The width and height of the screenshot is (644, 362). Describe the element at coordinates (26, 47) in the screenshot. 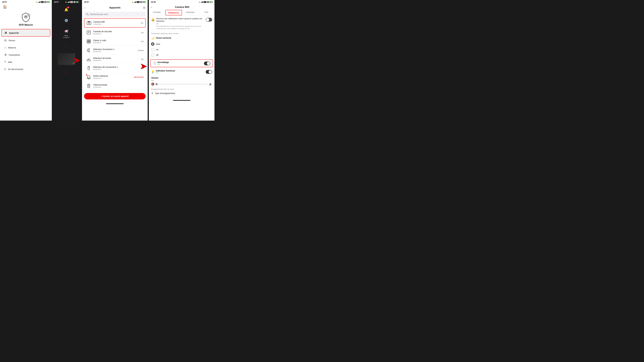

I see `sidebar-item-maisons: ⌂ Maisons` at that location.